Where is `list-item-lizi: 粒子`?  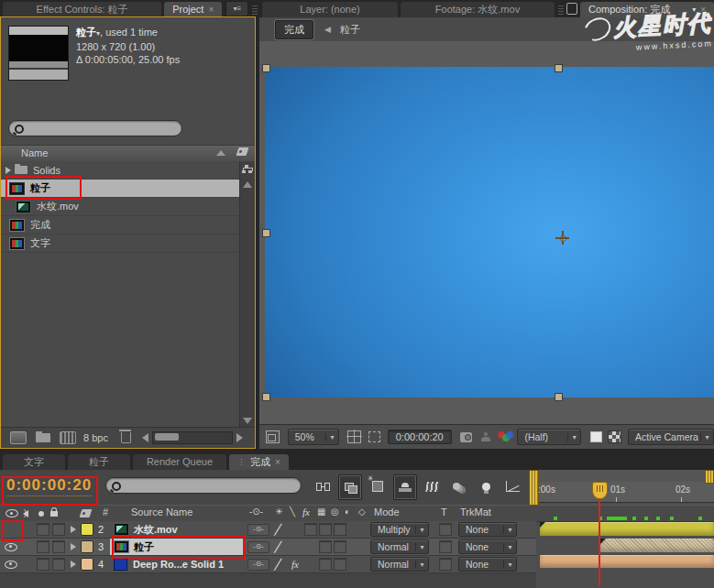
list-item-lizi: 粒子 is located at coordinates (121, 189).